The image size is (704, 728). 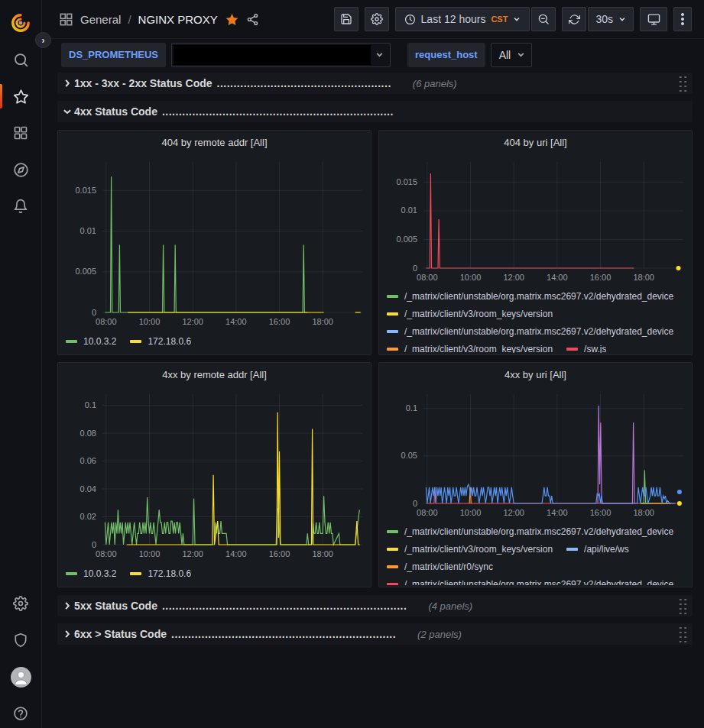 What do you see at coordinates (471, 277) in the screenshot?
I see `svg-text: 10:00` at bounding box center [471, 277].